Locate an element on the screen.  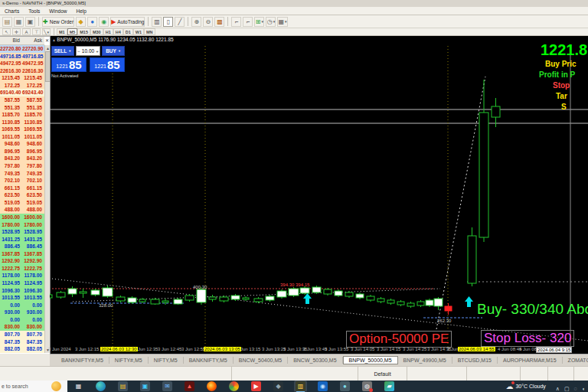
market-watch-row: 843.20843.20 is located at coordinates (22, 158).